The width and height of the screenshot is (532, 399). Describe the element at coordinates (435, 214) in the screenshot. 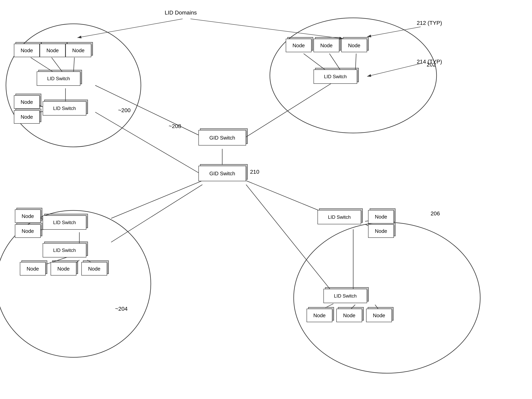

I see `domain-206-ref: 206` at that location.